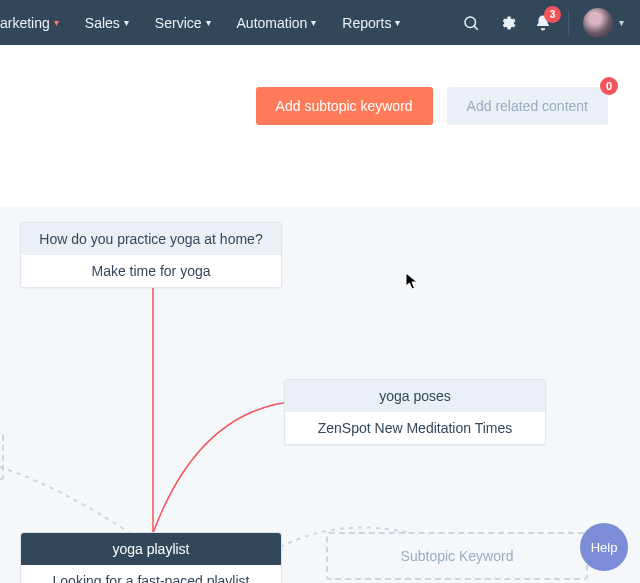 The image size is (640, 583). Describe the element at coordinates (604, 547) in the screenshot. I see `help-button: Help` at that location.